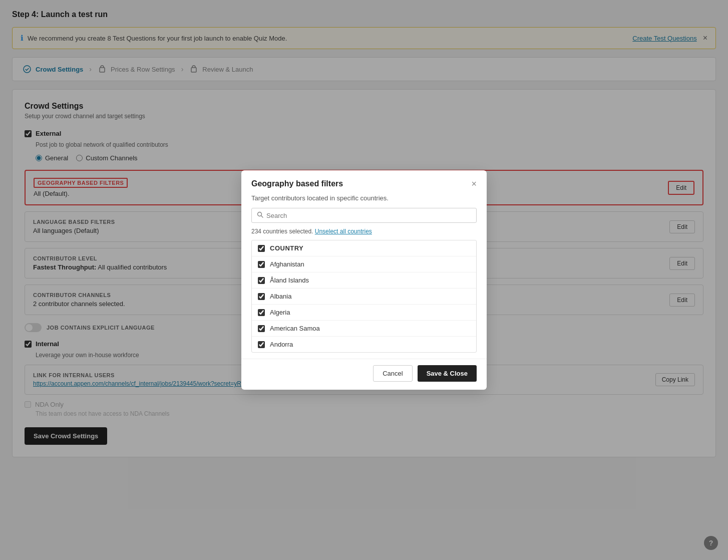 The image size is (728, 560). I want to click on country-name-aland: Åland Islands, so click(289, 281).